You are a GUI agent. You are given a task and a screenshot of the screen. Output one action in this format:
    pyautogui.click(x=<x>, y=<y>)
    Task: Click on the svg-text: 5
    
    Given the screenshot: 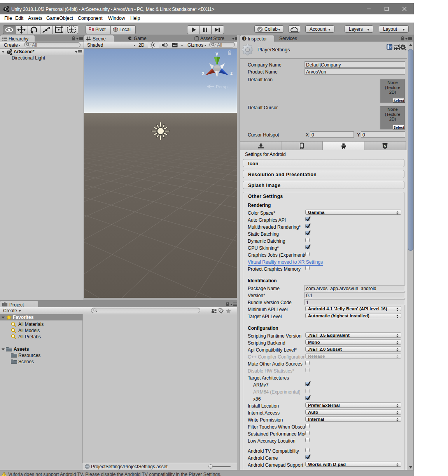 What is the action you would take?
    pyautogui.click(x=385, y=146)
    